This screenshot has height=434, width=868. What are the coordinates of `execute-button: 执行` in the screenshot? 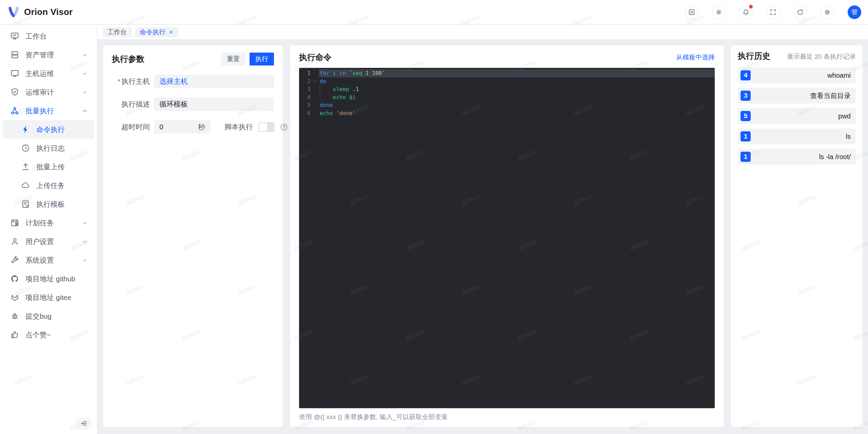 It's located at (262, 59).